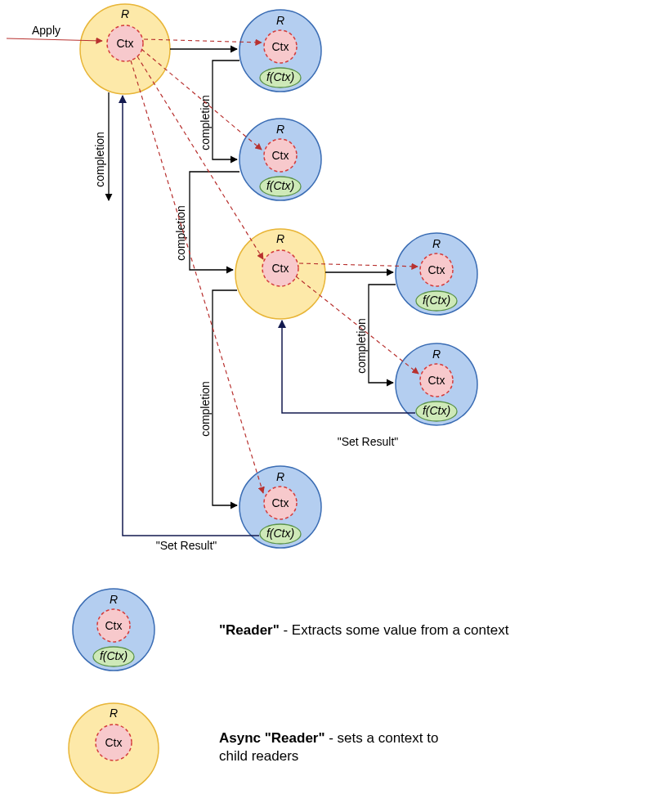  Describe the element at coordinates (280, 274) in the screenshot. I see `nested-async-reader-node: R Ctx` at that location.